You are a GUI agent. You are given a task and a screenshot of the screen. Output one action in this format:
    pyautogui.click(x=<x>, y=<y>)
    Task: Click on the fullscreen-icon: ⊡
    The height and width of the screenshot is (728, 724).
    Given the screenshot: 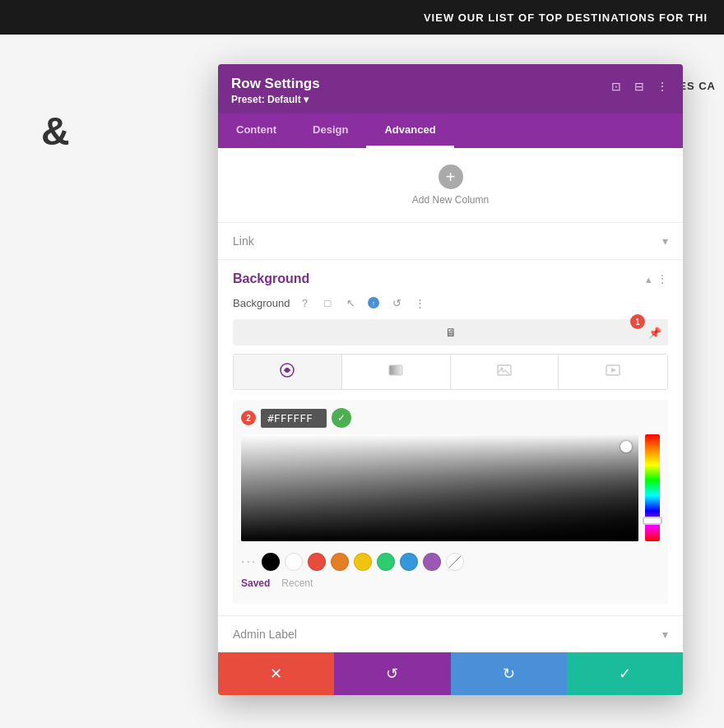 What is the action you would take?
    pyautogui.click(x=616, y=86)
    